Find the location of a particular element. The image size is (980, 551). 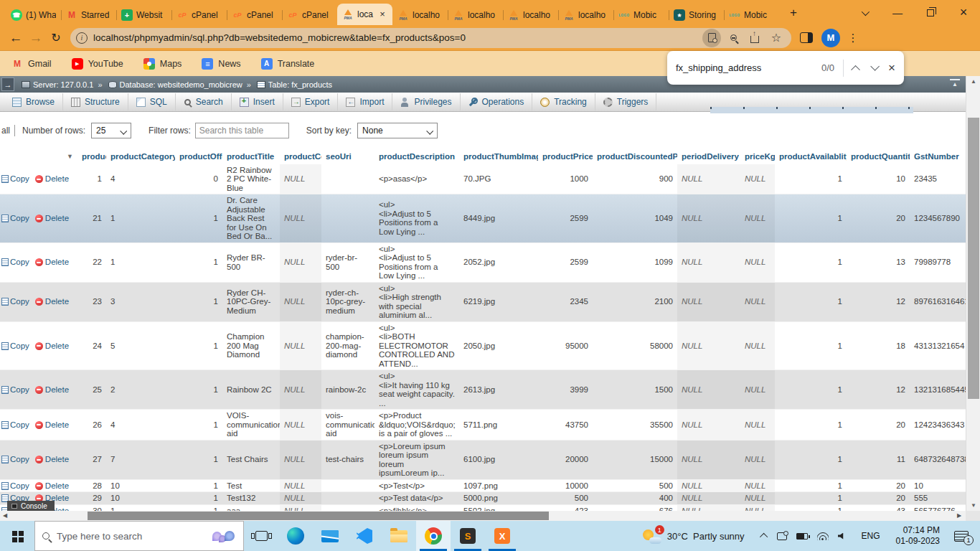

taskbar-edge is located at coordinates (296, 536).